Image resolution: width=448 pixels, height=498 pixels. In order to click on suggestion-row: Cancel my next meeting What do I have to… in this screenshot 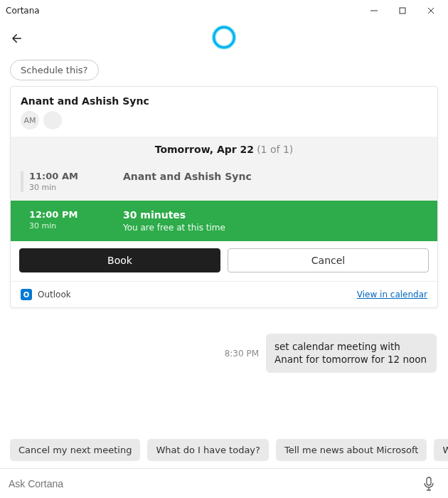, I will do `click(224, 454)`.